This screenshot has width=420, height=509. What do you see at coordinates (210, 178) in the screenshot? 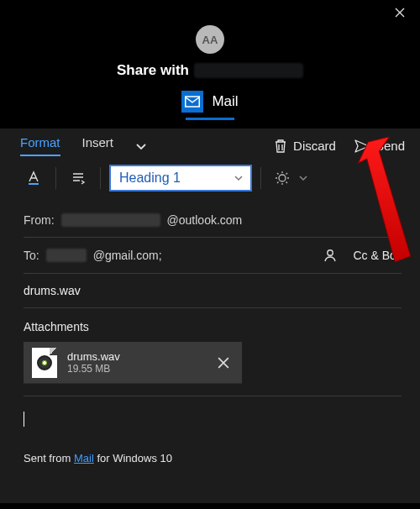
I see `ribbon-format-tools: Heading 1` at bounding box center [210, 178].